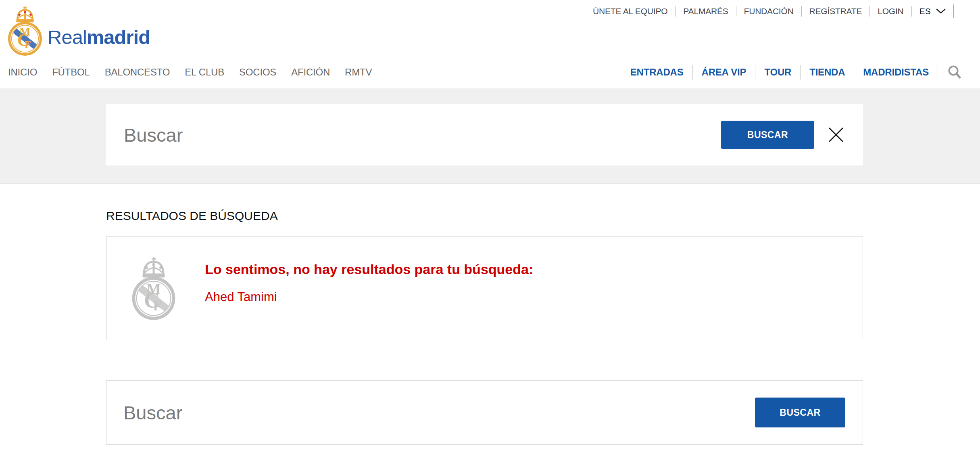 This screenshot has height=469, width=980. I want to click on nav-item-rmtv: RMTV, so click(358, 72).